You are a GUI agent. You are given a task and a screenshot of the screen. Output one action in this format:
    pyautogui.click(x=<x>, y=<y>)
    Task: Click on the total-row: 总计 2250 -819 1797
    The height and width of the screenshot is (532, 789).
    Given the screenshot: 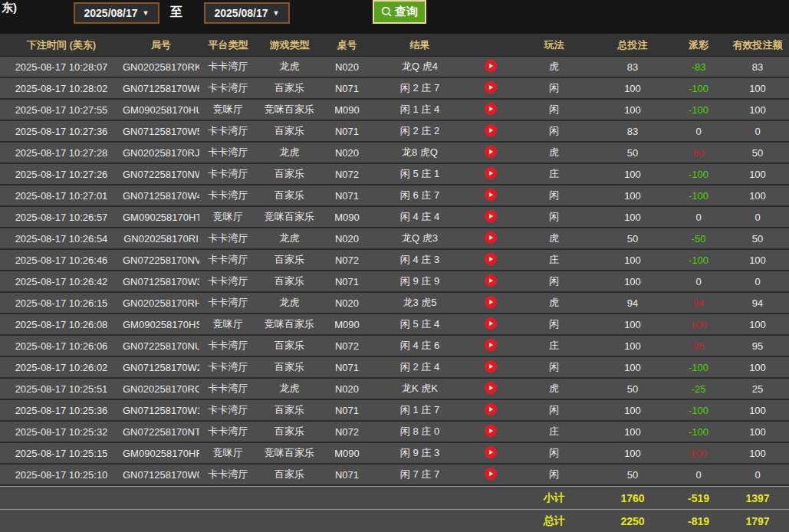 What is the action you would take?
    pyautogui.click(x=394, y=521)
    